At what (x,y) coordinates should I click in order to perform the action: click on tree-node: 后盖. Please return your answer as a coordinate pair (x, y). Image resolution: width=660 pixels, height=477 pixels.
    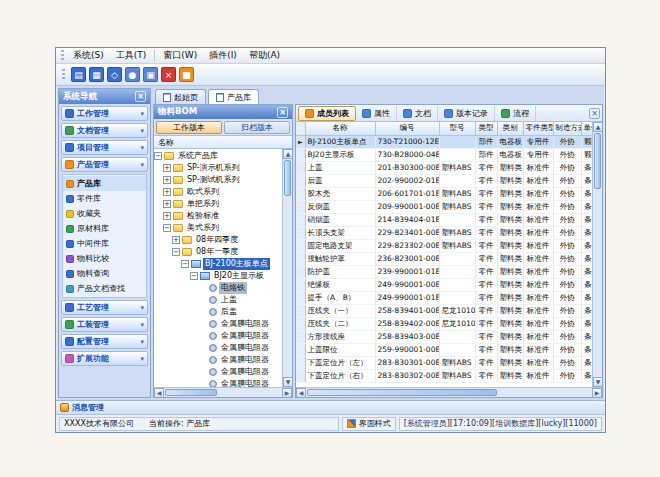
    Looking at the image, I should click on (218, 312).